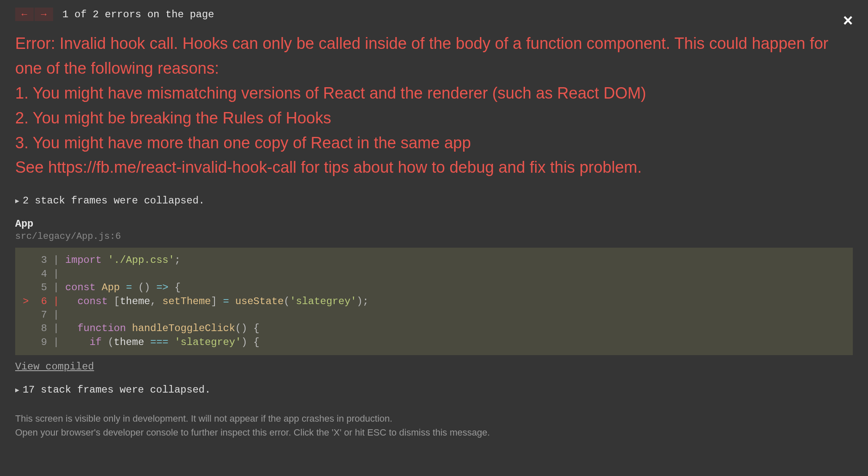 This screenshot has height=476, width=868. I want to click on code-token: setTheme, so click(186, 302).